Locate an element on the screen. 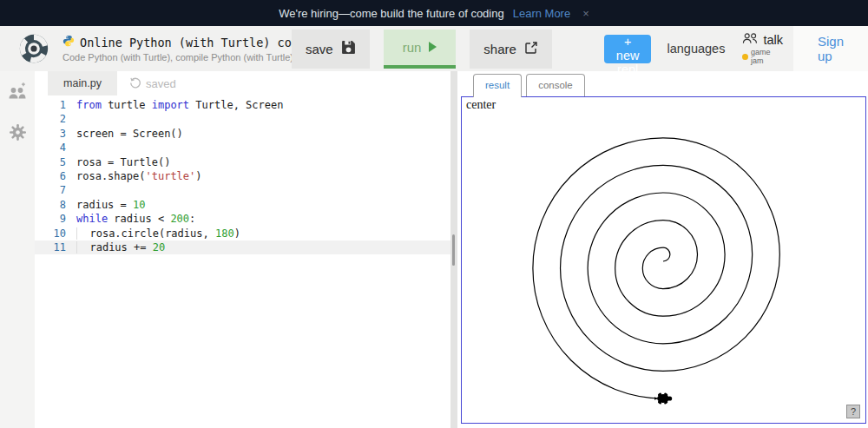  saved-status: saved is located at coordinates (153, 83).